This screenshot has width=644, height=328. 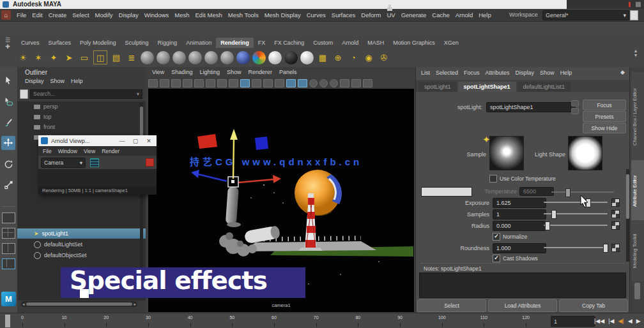 What do you see at coordinates (80, 15) in the screenshot?
I see `menu-select: Select` at bounding box center [80, 15].